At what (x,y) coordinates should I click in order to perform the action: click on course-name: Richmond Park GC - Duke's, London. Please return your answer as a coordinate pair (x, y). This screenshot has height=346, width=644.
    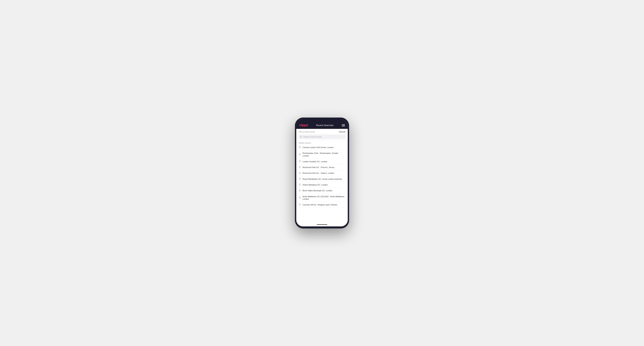
    Looking at the image, I should click on (318, 173).